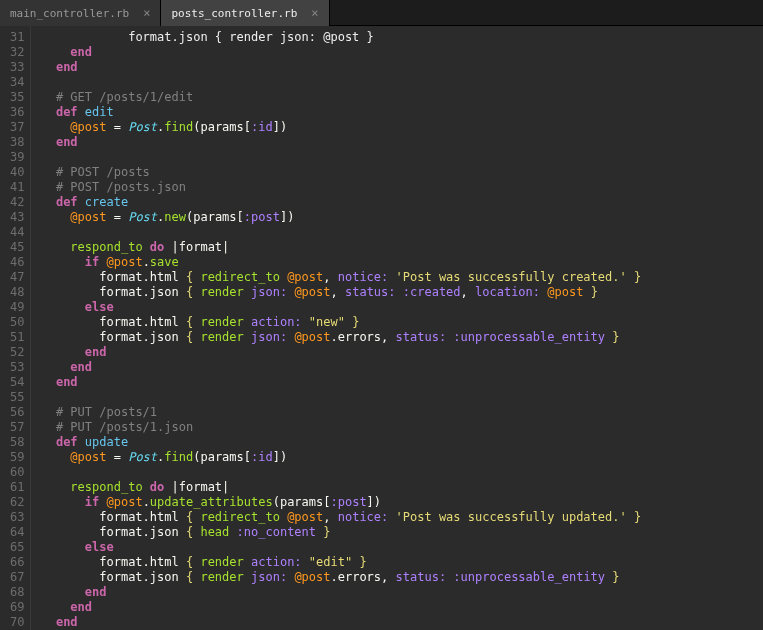  I want to click on code-line: def update, so click(341, 442).